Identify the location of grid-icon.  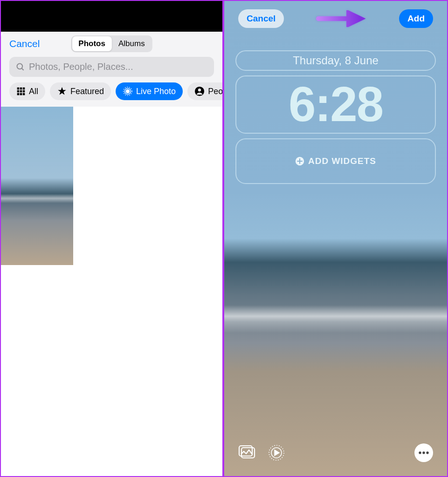
(21, 91).